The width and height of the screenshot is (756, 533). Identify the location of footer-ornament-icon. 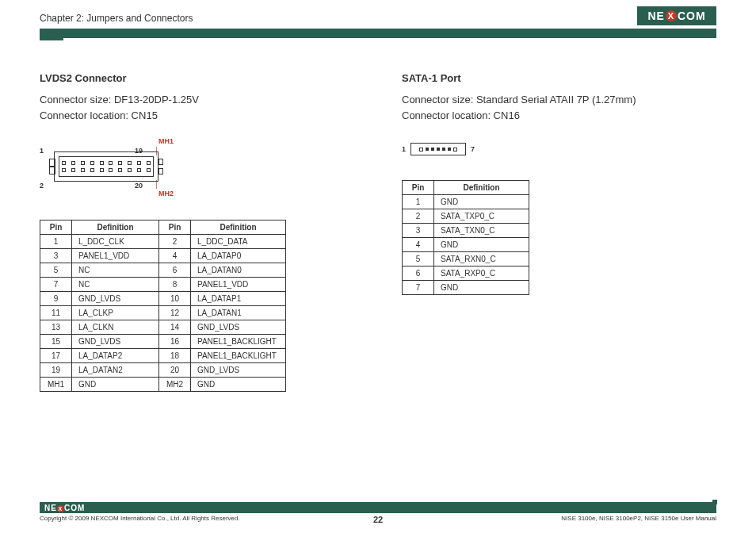
(711, 508).